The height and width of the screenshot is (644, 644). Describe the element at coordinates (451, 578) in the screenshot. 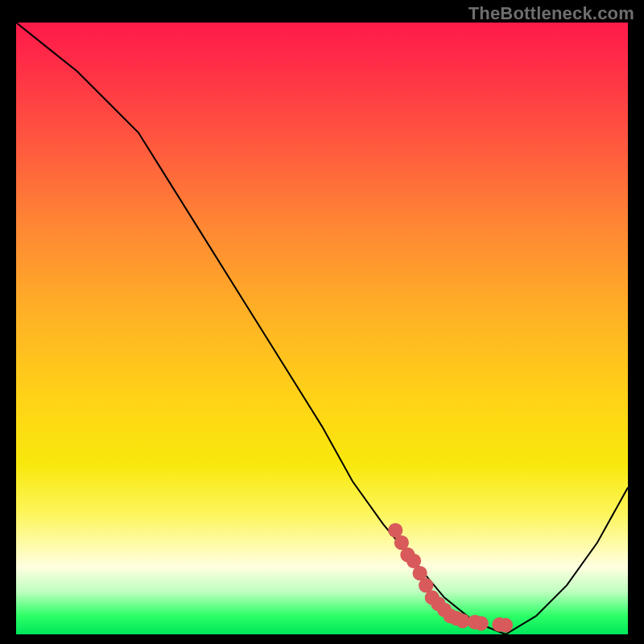

I see `optimal-range-markers` at that location.